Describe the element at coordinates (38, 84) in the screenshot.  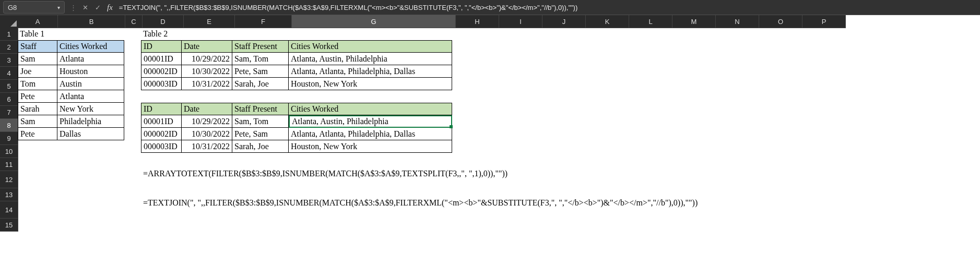
I see `t1-staff-2: Tom` at that location.